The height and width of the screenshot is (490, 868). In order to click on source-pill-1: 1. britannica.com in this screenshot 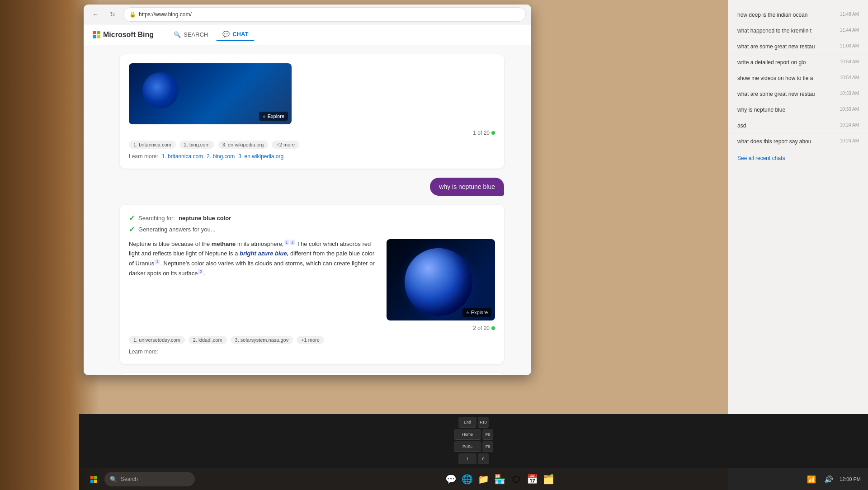, I will do `click(152, 145)`.